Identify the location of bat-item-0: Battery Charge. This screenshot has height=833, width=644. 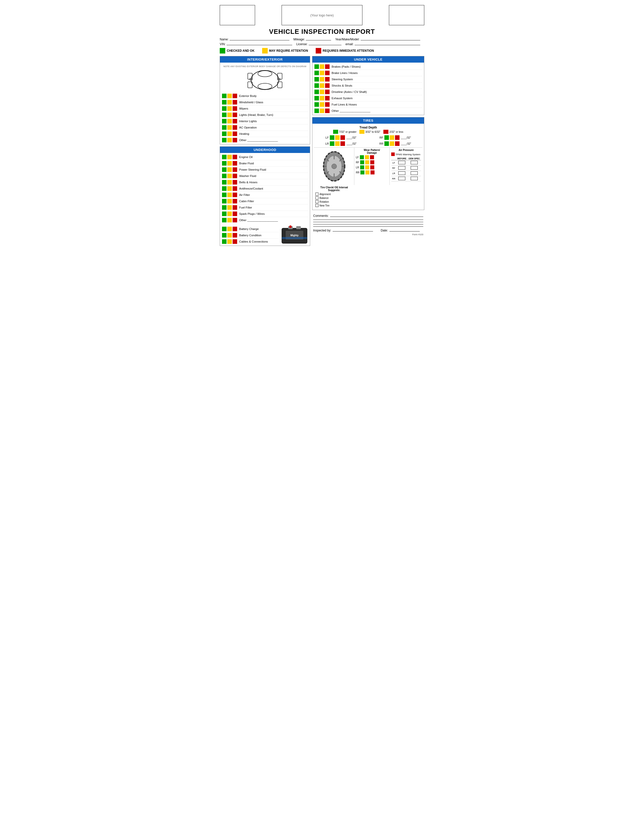
(250, 229).